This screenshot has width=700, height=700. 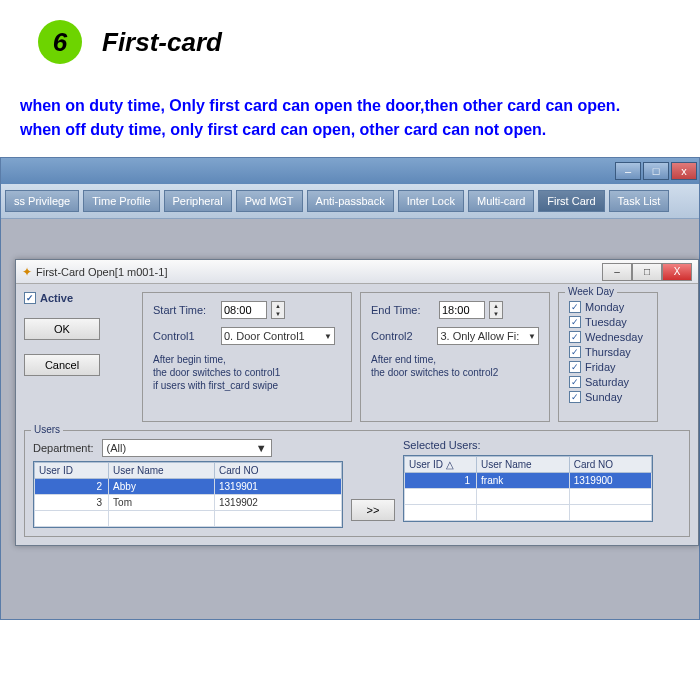 I want to click on outer-min-button: –, so click(x=628, y=171).